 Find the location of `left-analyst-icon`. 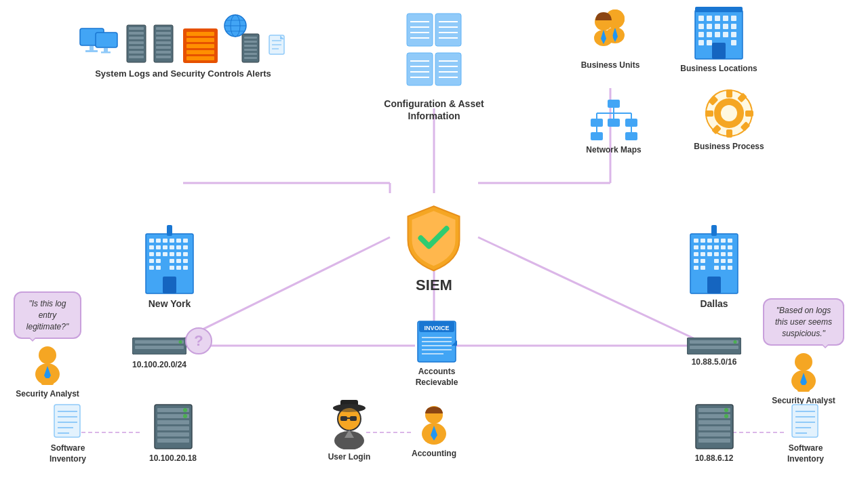

left-analyst-icon is located at coordinates (47, 366).